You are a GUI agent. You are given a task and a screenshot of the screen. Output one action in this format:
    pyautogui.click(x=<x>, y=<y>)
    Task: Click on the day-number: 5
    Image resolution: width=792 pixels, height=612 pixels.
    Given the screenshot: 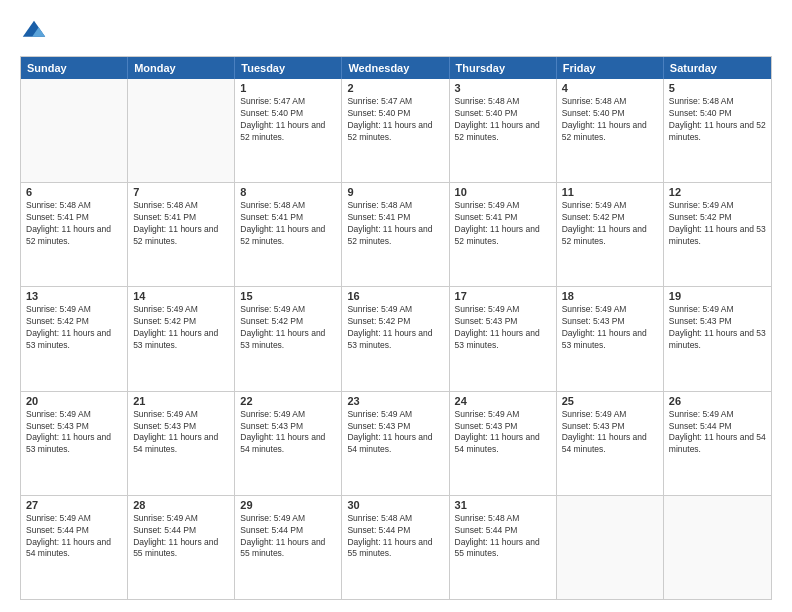 What is the action you would take?
    pyautogui.click(x=718, y=88)
    